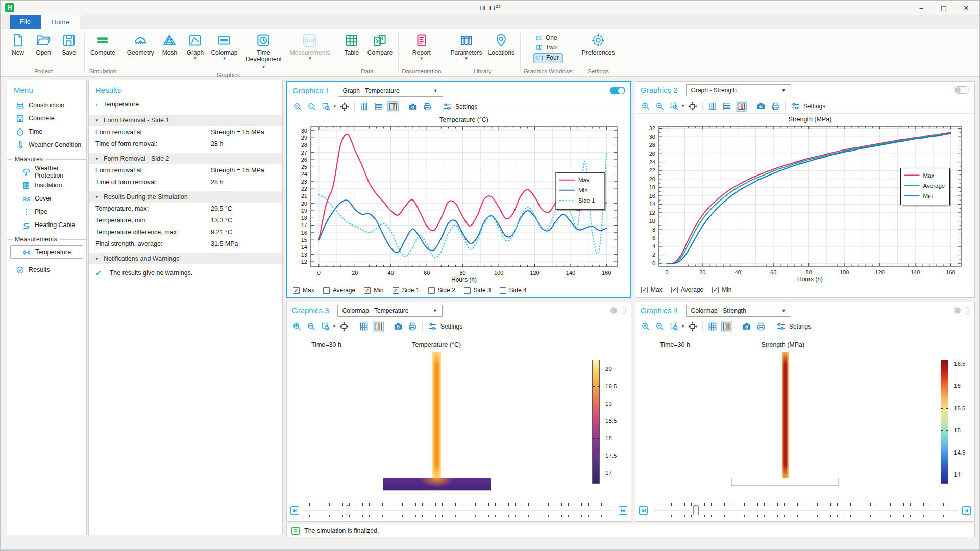 This screenshot has width=980, height=551. I want to click on sidebar-item-weather-condition: Weather Condition, so click(47, 145).